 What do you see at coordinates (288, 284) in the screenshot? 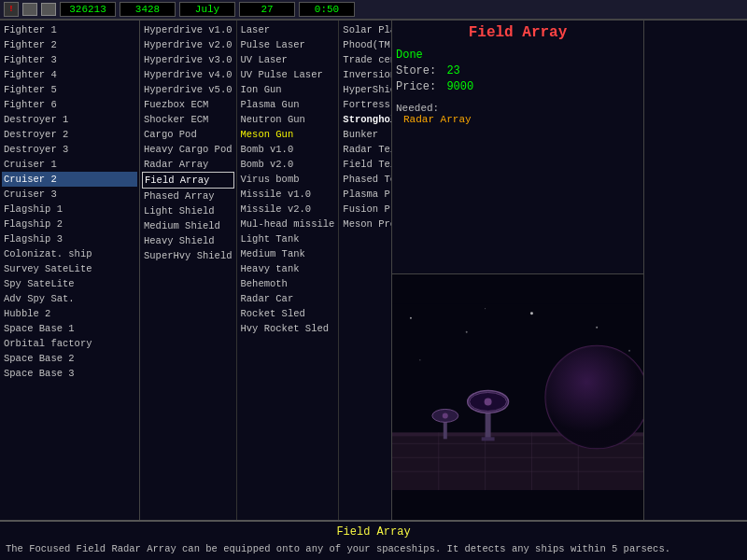
I see `equipment-item: Behemoth` at bounding box center [288, 284].